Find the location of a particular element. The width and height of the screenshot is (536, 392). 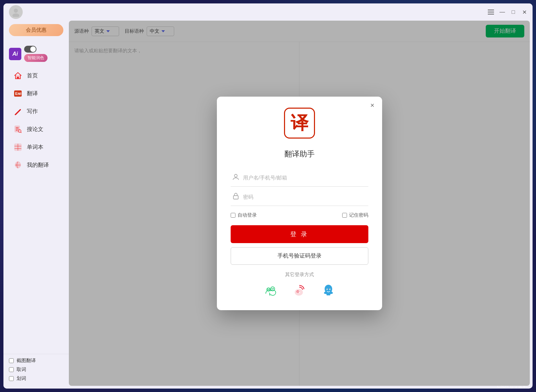

sidebar-item-search-paper: 搜论文 is located at coordinates (36, 129).